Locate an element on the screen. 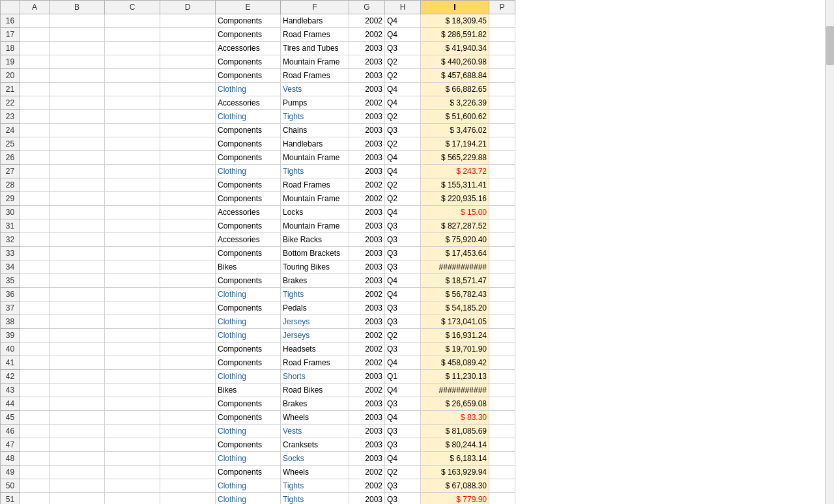  cell-product: Shorts is located at coordinates (315, 376).